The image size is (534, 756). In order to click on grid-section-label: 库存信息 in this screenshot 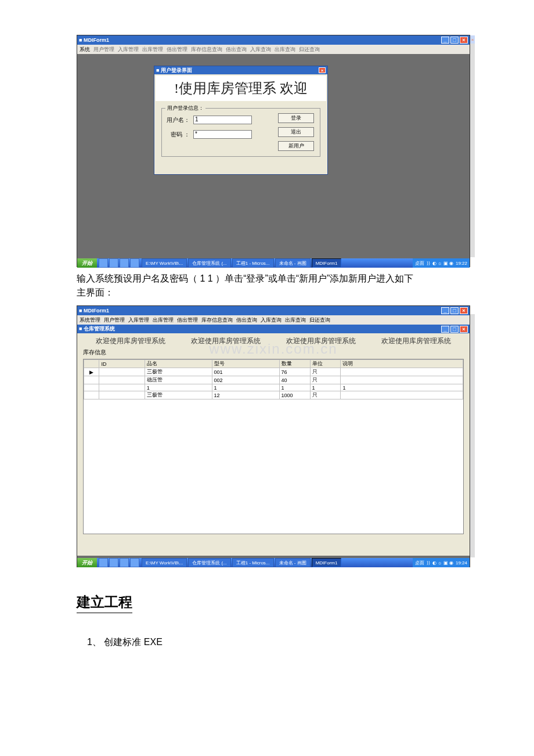, I will do `click(273, 352)`.